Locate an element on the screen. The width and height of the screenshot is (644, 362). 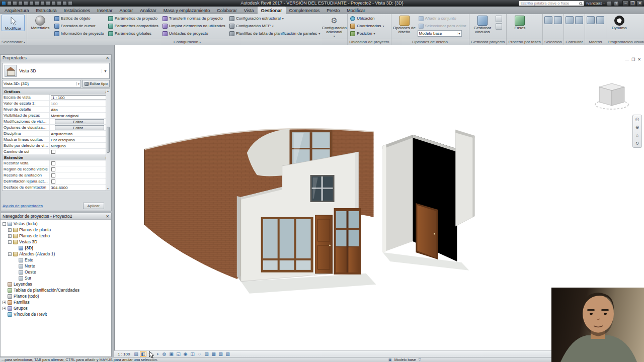
tab-anotar: Anotar is located at coordinates (127, 10).